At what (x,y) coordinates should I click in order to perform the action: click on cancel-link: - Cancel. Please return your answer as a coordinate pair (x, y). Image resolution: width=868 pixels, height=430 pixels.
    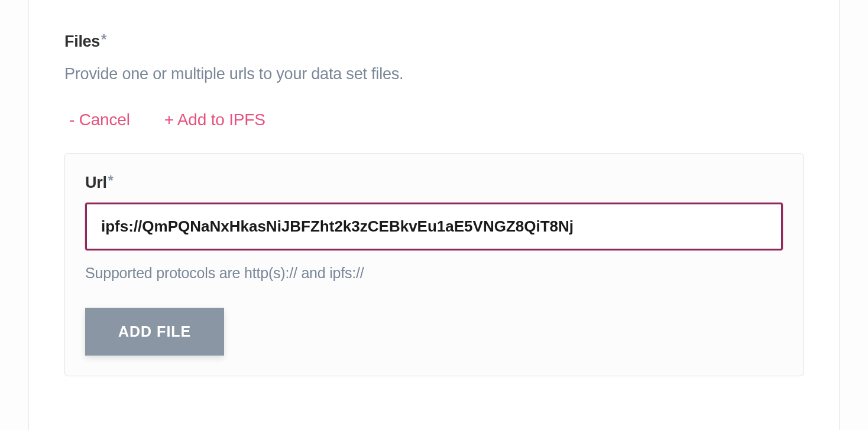
    Looking at the image, I should click on (99, 120).